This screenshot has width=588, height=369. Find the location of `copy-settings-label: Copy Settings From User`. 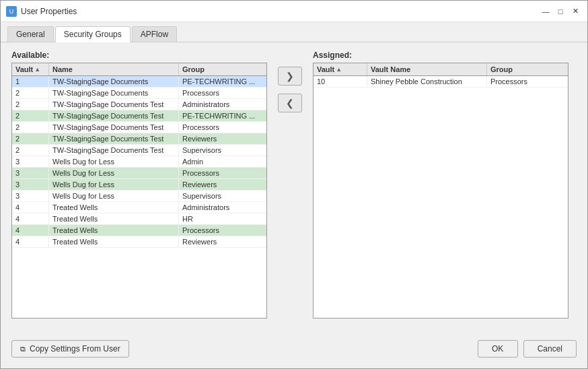

copy-settings-label: Copy Settings From User is located at coordinates (75, 349).